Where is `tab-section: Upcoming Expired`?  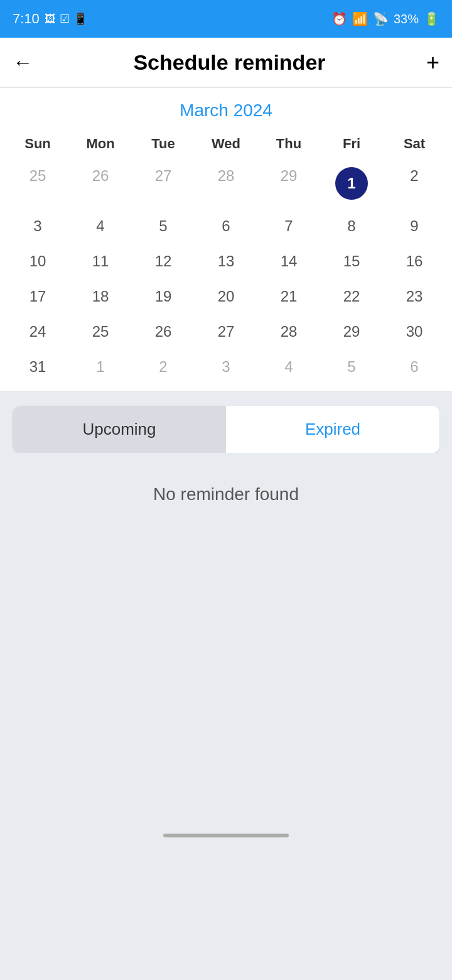
tab-section: Upcoming Expired is located at coordinates (226, 423).